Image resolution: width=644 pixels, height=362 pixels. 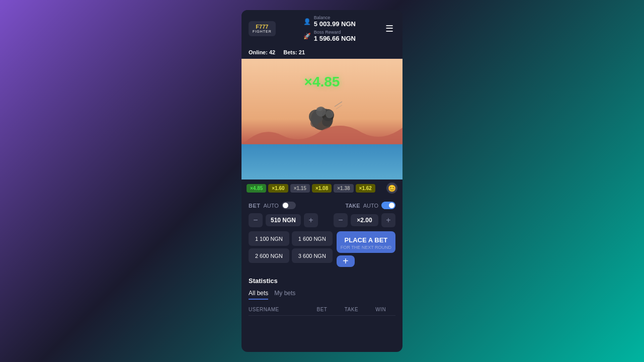 What do you see at coordinates (294, 52) in the screenshot?
I see `bets-status: Bets: 21` at bounding box center [294, 52].